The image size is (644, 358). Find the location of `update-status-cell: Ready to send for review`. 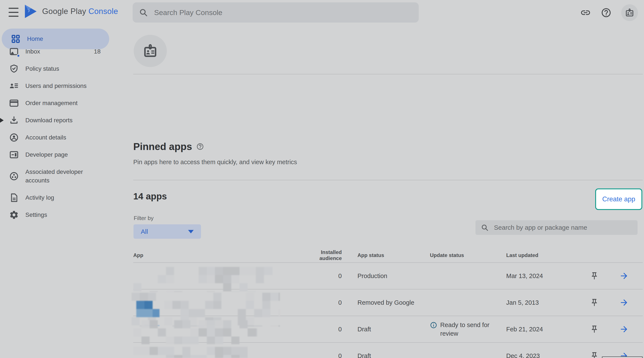

update-status-cell: Ready to send for review is located at coordinates (468, 329).